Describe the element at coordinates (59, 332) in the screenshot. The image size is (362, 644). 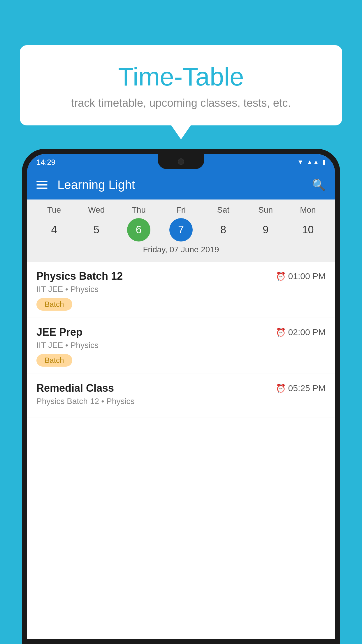
I see `item-title-2: JEE Prep` at that location.